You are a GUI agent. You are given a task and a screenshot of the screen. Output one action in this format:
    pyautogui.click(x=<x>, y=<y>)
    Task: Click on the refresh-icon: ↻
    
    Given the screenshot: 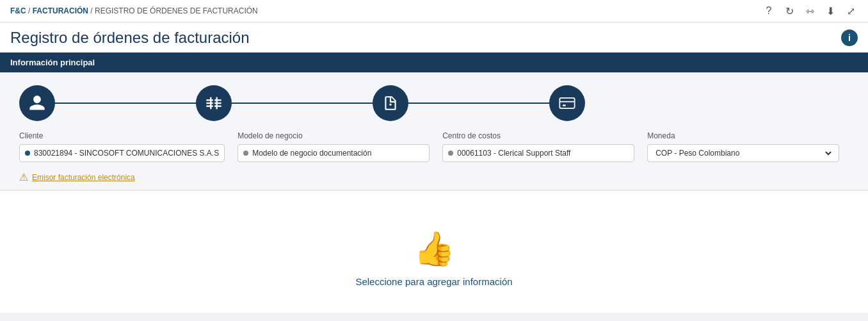 What is the action you would take?
    pyautogui.click(x=789, y=11)
    